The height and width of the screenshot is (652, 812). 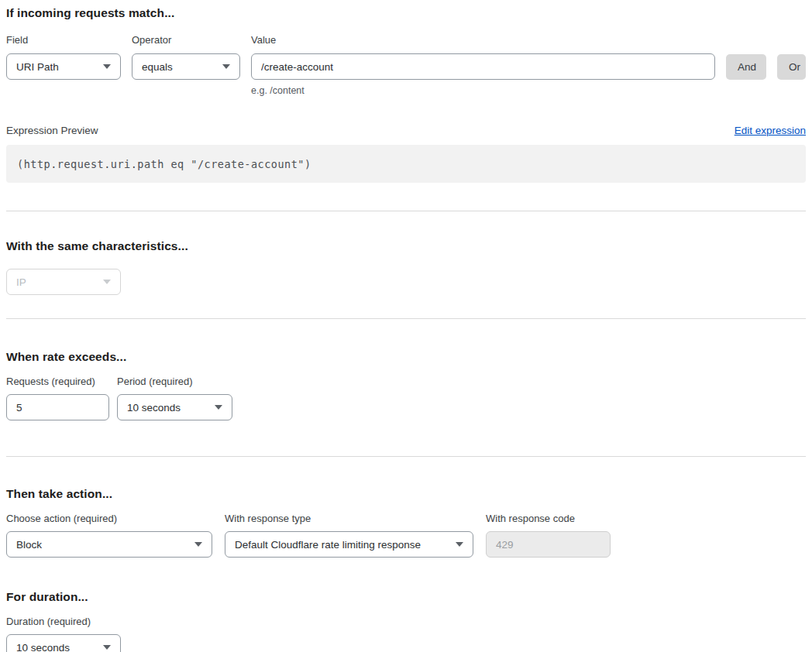 What do you see at coordinates (406, 386) in the screenshot?
I see `rate-section: When rate exceeds... Requests (required)…` at bounding box center [406, 386].